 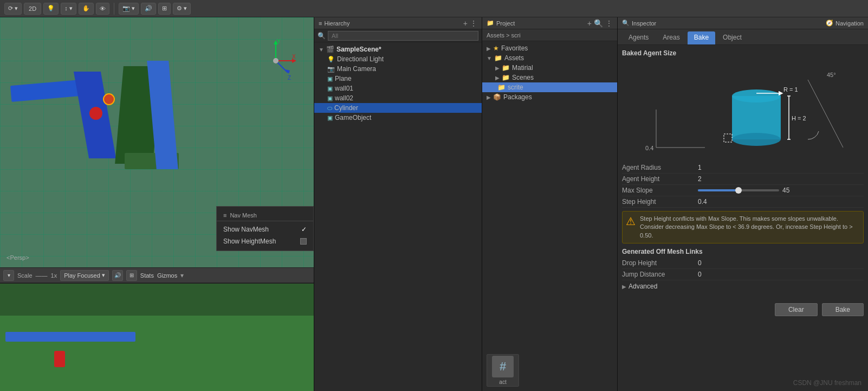 What do you see at coordinates (331, 49) in the screenshot?
I see `scene-icon: 🎬` at bounding box center [331, 49].